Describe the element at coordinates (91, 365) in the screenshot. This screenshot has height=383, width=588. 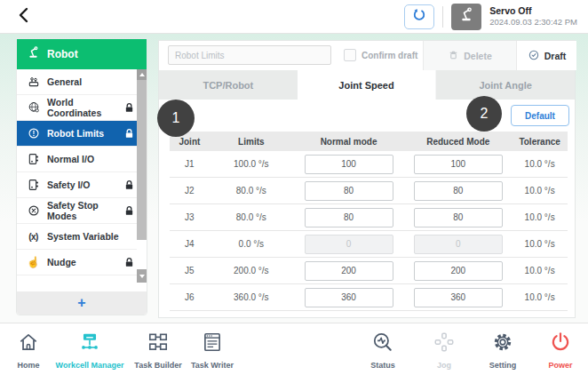
I see `nav-label: Workcell Manager` at that location.